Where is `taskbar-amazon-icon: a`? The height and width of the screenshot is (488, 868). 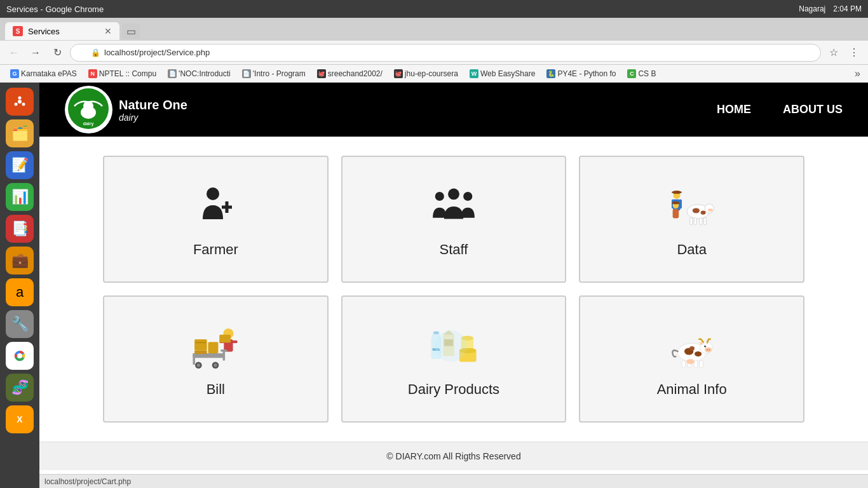
taskbar-amazon-icon: a is located at coordinates (20, 292).